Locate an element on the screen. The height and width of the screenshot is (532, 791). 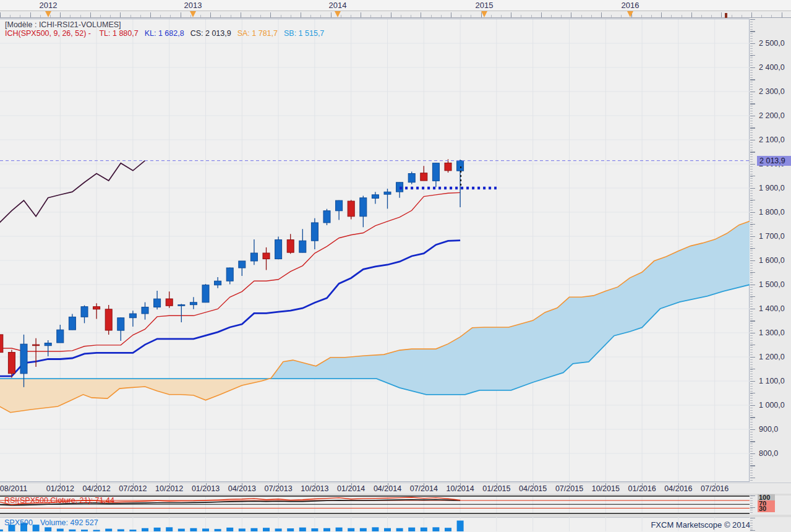
legend-item: TL: 1 880,7 is located at coordinates (119, 33).